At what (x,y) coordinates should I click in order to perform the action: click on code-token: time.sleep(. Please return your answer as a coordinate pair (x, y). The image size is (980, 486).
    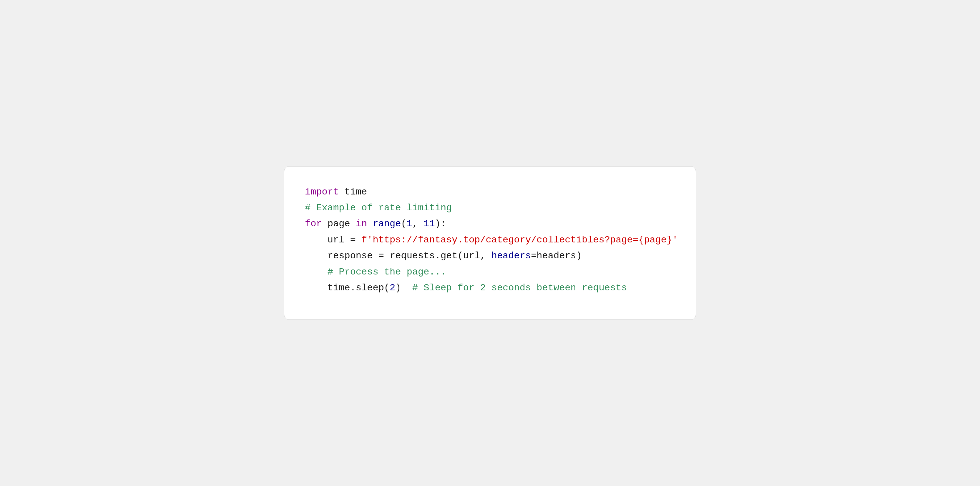
    Looking at the image, I should click on (347, 288).